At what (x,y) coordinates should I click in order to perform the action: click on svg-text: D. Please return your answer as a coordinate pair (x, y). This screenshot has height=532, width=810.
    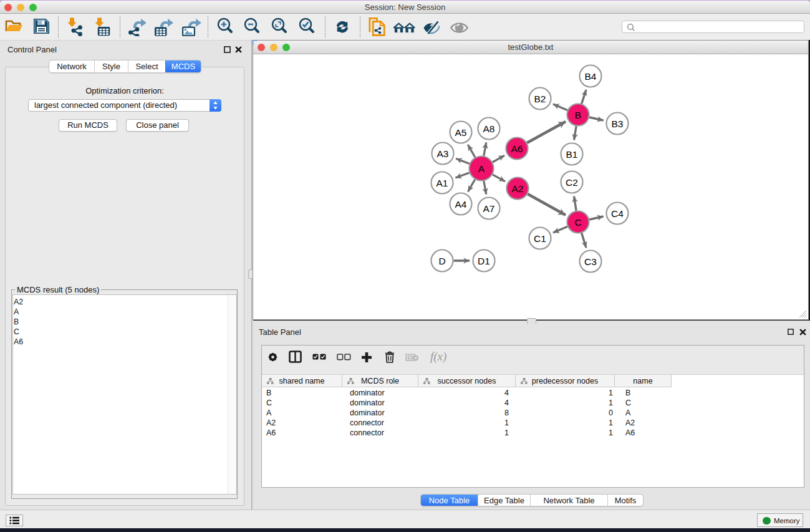
    Looking at the image, I should click on (441, 261).